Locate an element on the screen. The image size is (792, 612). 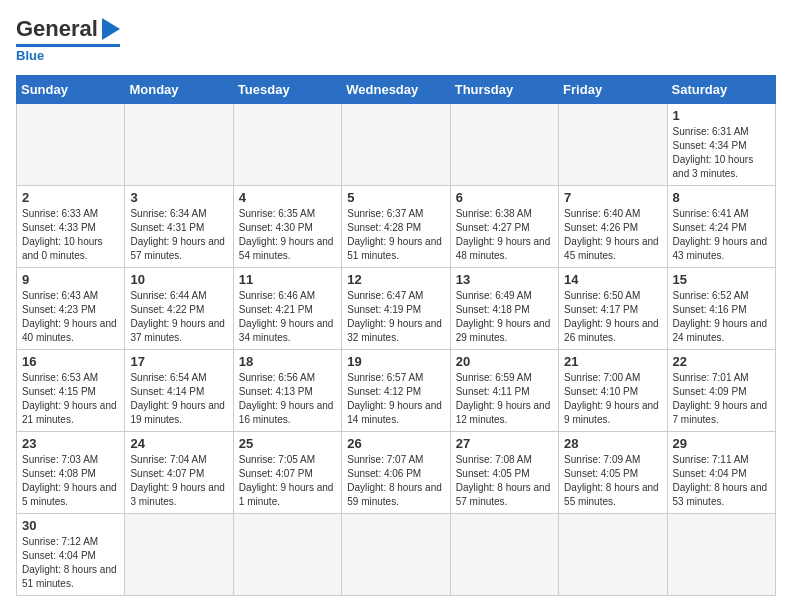
day-number: 1 is located at coordinates (722, 116).